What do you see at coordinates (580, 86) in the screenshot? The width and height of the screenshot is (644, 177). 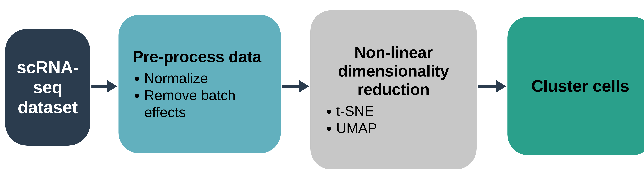 I see `node-cluster-title: Cluster cells` at bounding box center [580, 86].